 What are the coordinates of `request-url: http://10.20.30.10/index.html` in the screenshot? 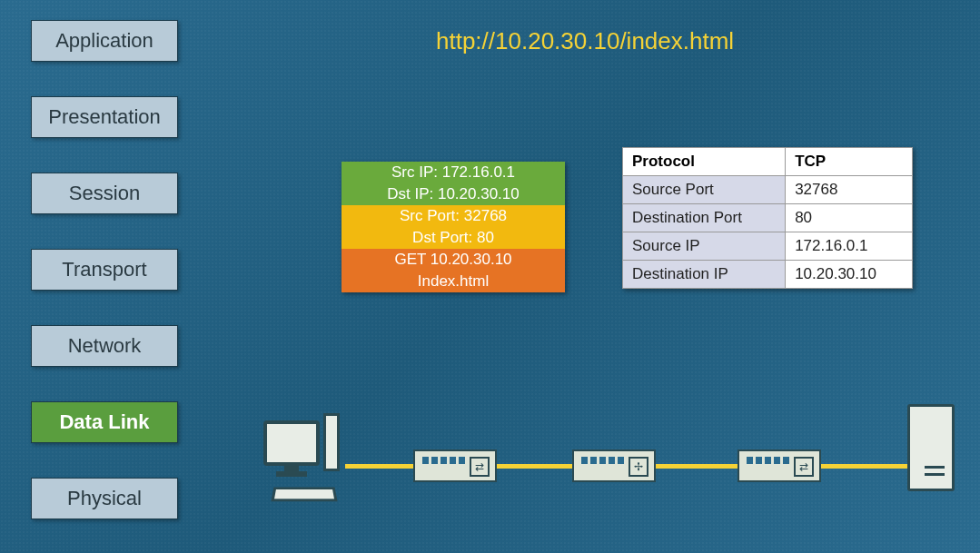 It's located at (585, 42).